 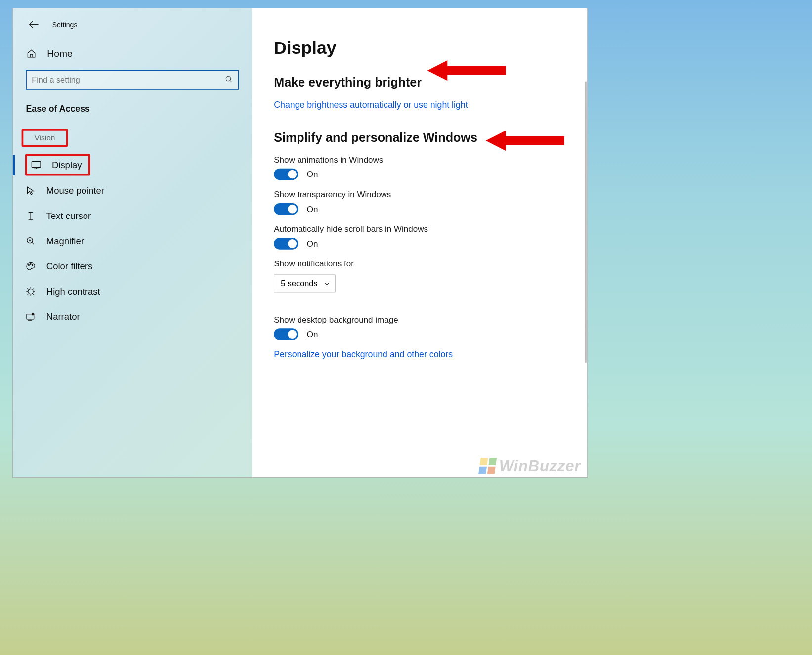 What do you see at coordinates (31, 216) in the screenshot?
I see `text-cursor-icon` at bounding box center [31, 216].